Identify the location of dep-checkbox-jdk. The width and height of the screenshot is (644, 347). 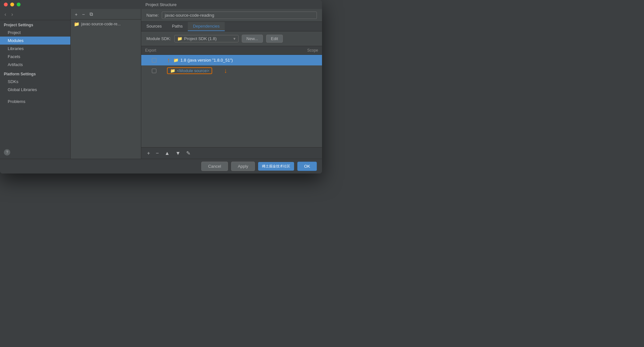
(154, 60).